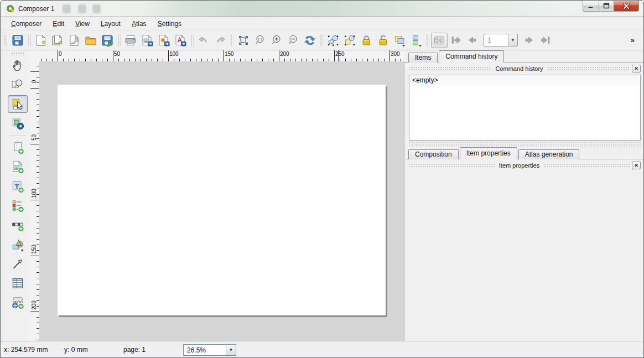 The height and width of the screenshot is (358, 644). What do you see at coordinates (546, 40) in the screenshot?
I see `last-feature-icon` at bounding box center [546, 40].